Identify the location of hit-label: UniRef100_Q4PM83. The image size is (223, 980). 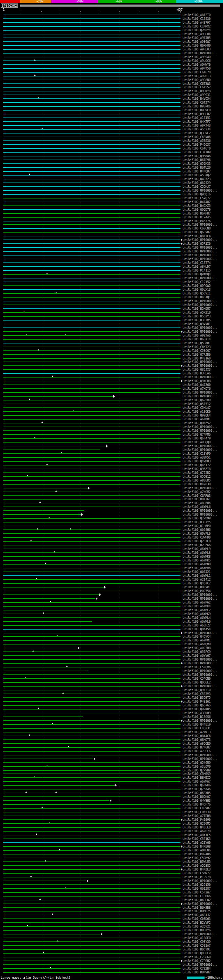
(202, 461).